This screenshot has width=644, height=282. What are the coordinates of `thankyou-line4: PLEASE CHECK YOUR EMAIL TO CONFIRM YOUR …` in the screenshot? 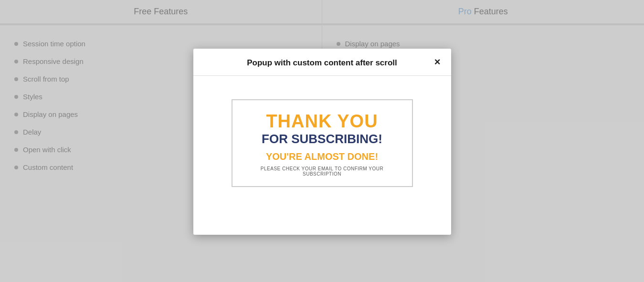 It's located at (322, 171).